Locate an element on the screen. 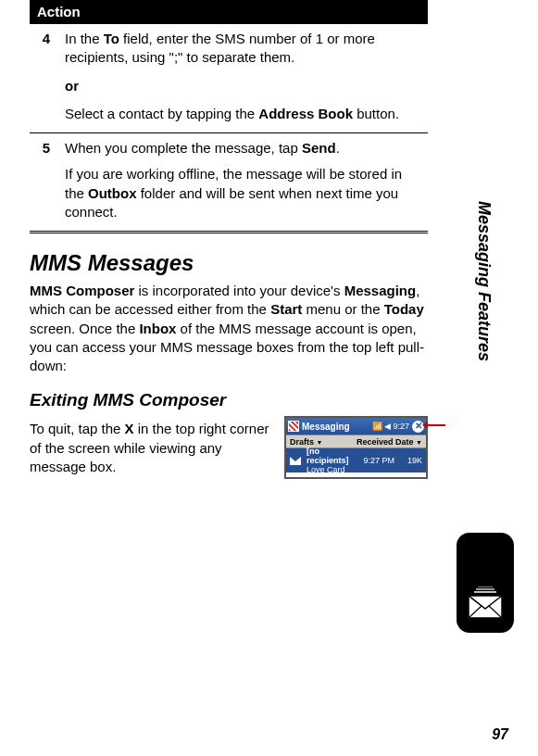 The image size is (538, 756). ui-label-today: Today is located at coordinates (404, 309).